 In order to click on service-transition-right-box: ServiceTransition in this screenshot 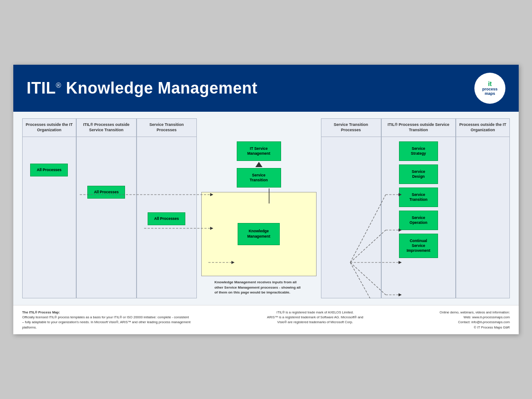, I will do `click(419, 197)`.